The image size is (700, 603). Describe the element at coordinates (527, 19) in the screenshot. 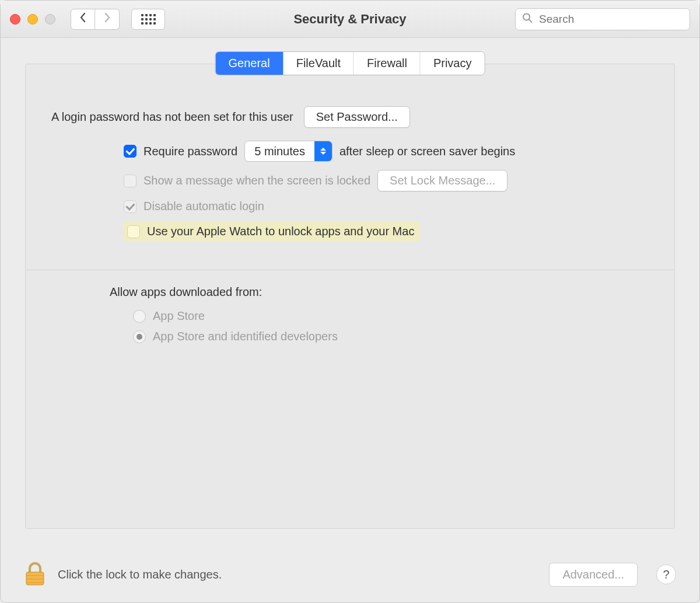

I see `search-icon` at that location.